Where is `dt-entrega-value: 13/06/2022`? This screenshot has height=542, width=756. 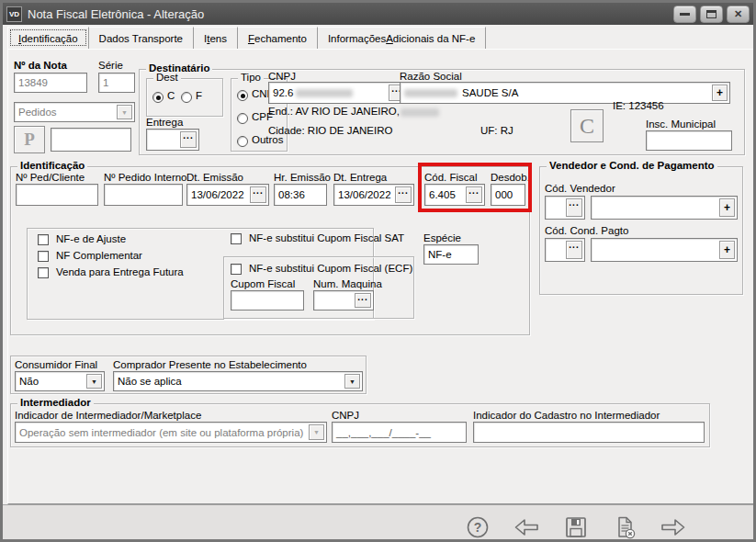
dt-entrega-value: 13/06/2022 is located at coordinates (365, 195).